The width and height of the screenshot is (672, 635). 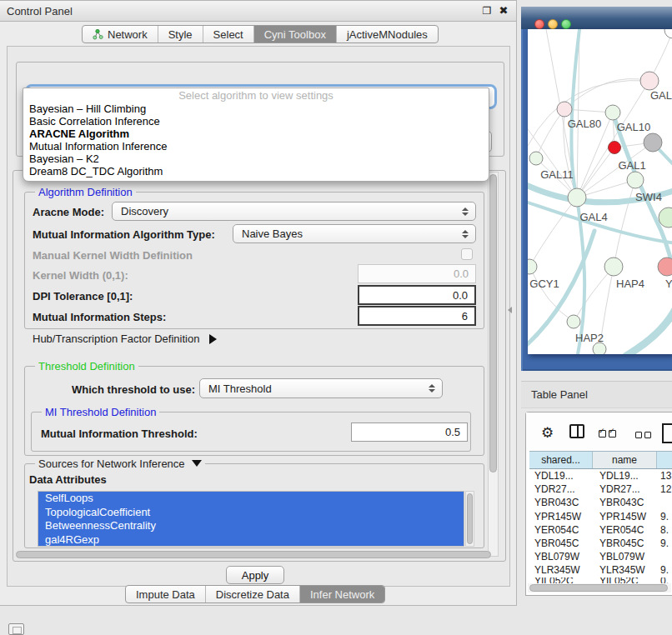 What do you see at coordinates (251, 540) in the screenshot?
I see `list-item: gal4RGexp` at bounding box center [251, 540].